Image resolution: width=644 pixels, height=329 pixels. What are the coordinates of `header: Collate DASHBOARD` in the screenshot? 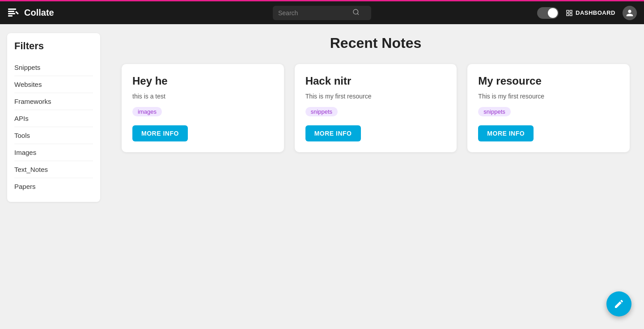 It's located at (322, 12).